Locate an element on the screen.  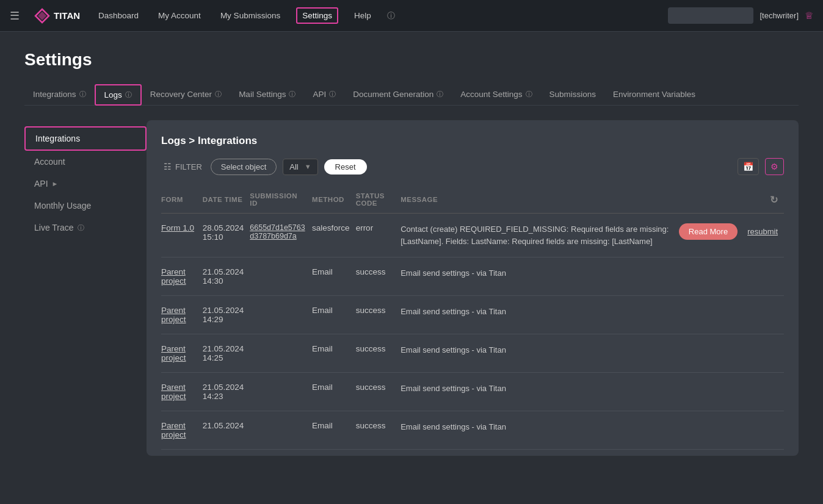
submission-link: 6655d7d1e5763 is located at coordinates (278, 228).